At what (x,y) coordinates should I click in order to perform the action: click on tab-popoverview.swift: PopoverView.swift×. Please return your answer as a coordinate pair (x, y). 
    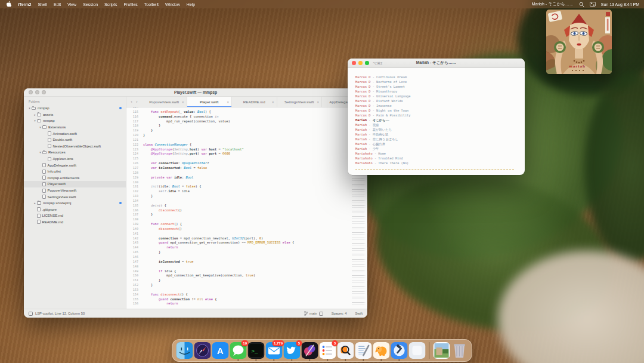
    Looking at the image, I should click on (165, 101).